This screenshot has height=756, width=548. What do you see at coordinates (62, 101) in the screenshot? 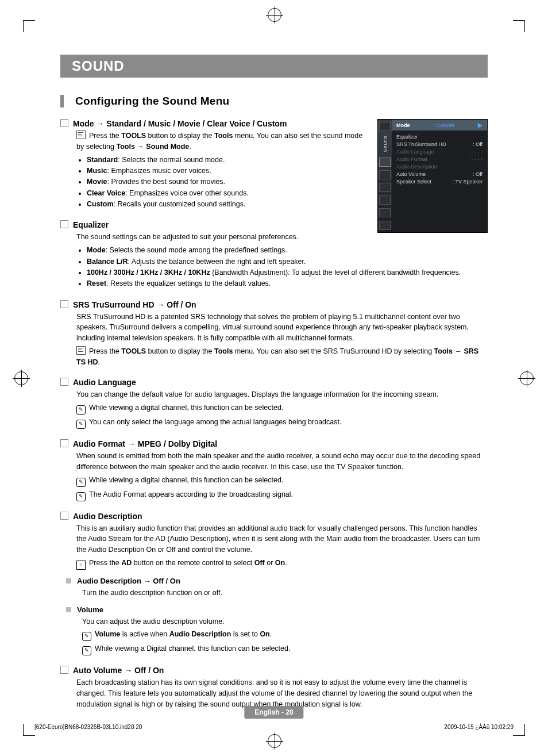
I see `subhead-marker` at bounding box center [62, 101].